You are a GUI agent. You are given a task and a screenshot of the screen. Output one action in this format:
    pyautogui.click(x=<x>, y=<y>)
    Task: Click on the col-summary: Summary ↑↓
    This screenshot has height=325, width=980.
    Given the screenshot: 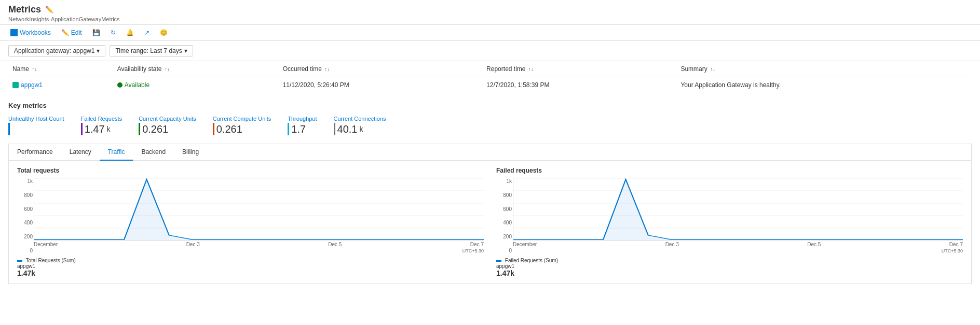 What is the action you would take?
    pyautogui.click(x=824, y=69)
    